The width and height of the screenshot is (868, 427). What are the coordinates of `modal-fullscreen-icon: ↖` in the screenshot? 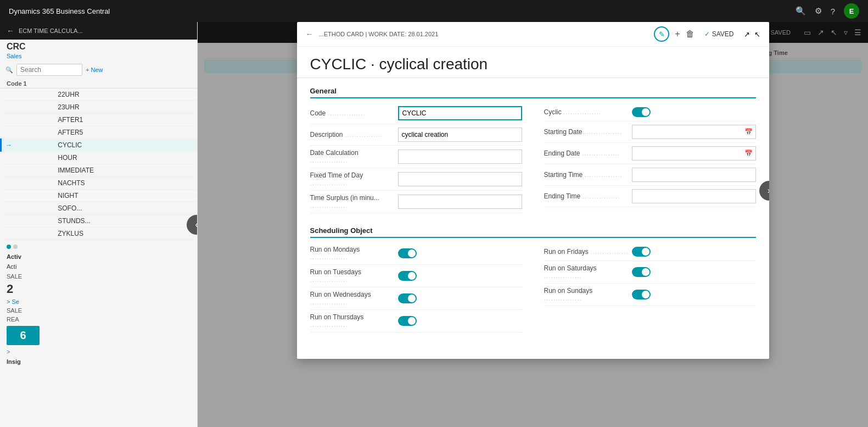 It's located at (758, 34).